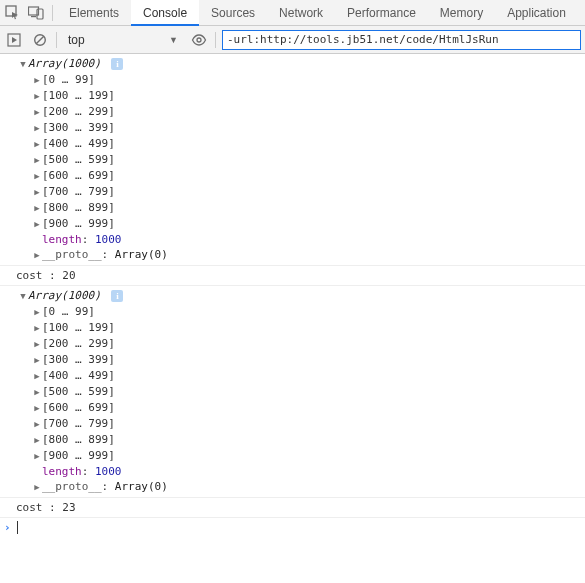 Image resolution: width=585 pixels, height=583 pixels. Describe the element at coordinates (40, 40) in the screenshot. I see `clear-icon` at that location.